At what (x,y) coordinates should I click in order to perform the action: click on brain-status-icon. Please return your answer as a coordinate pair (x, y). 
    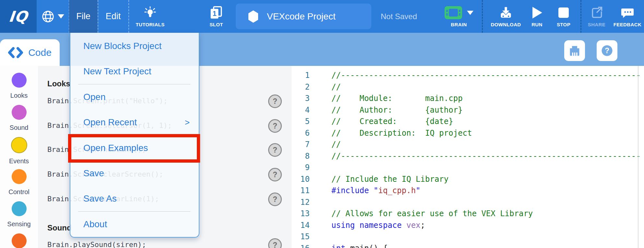
    Looking at the image, I should click on (459, 13).